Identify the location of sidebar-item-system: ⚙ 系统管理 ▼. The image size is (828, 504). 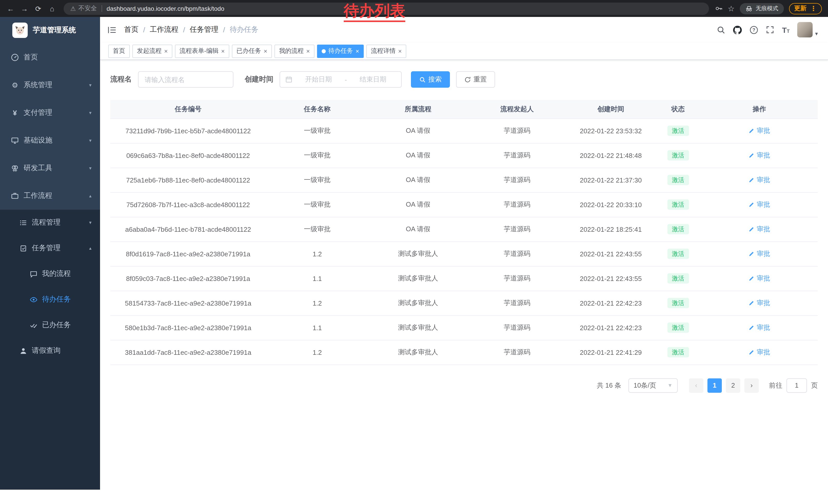
(50, 85).